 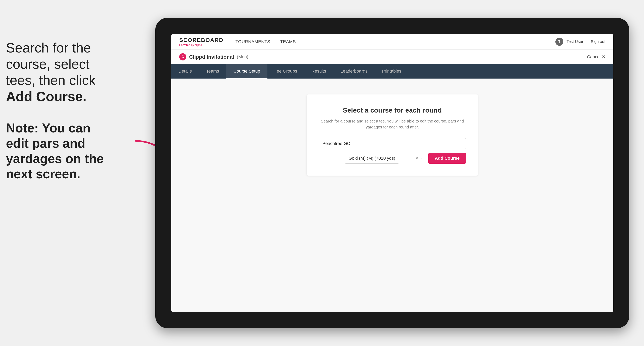 What do you see at coordinates (266, 42) in the screenshot?
I see `nav-links: TOURNAMENTS TEAMS` at bounding box center [266, 42].